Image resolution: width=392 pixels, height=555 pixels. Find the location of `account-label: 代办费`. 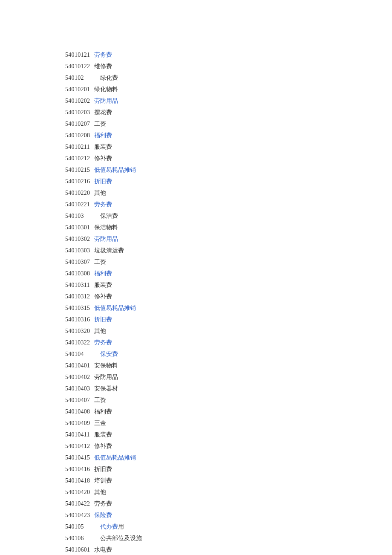

account-label: 代办费 is located at coordinates (109, 527).